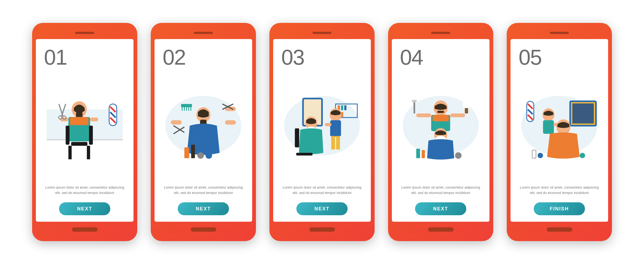 This screenshot has width=644, height=264. What do you see at coordinates (559, 132) in the screenshot?
I see `onboarding-phone-5: 05` at bounding box center [559, 132].